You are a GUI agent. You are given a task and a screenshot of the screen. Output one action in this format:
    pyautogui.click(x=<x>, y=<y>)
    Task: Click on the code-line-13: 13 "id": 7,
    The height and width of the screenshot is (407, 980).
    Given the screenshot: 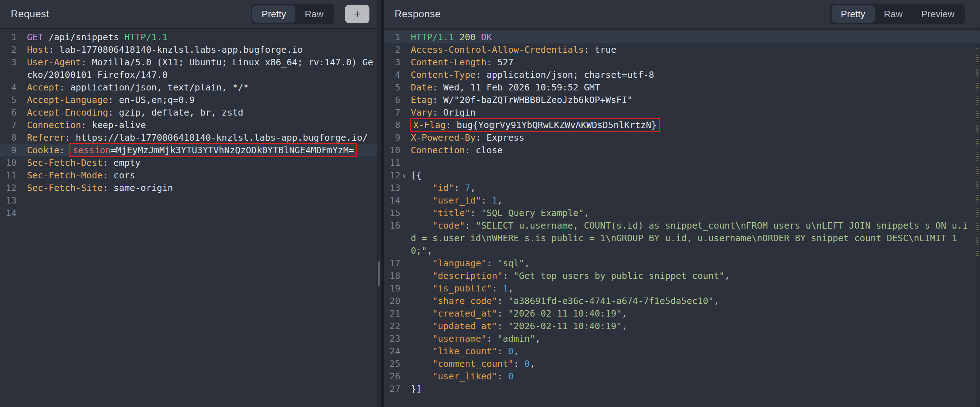 What is the action you would take?
    pyautogui.click(x=682, y=188)
    